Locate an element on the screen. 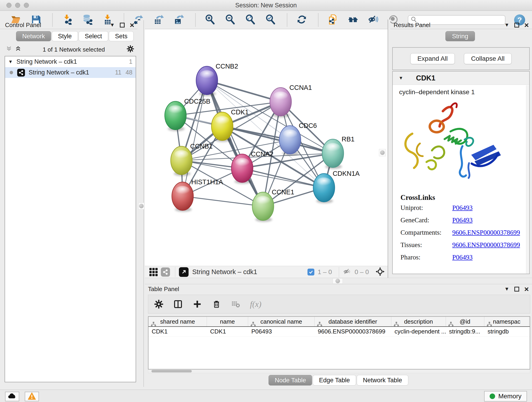  network-collection-row: ▼ String Network – cdk1 1 is located at coordinates (70, 62).